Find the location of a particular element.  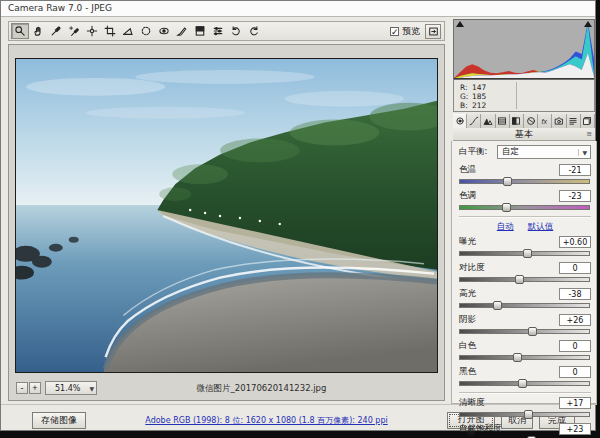

straighten-tool-button is located at coordinates (128, 31).